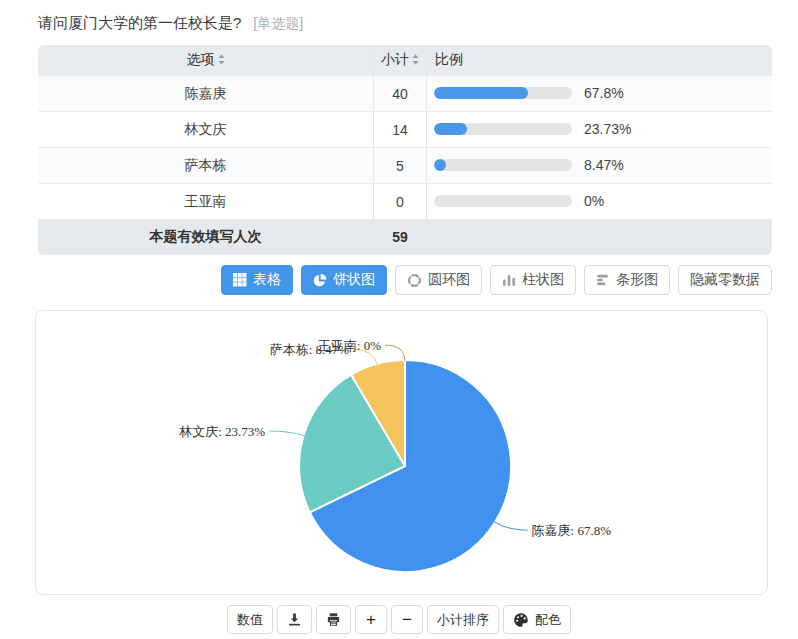 The height and width of the screenshot is (639, 798). What do you see at coordinates (400, 130) in the screenshot?
I see `subtotal-cell: 14` at bounding box center [400, 130].